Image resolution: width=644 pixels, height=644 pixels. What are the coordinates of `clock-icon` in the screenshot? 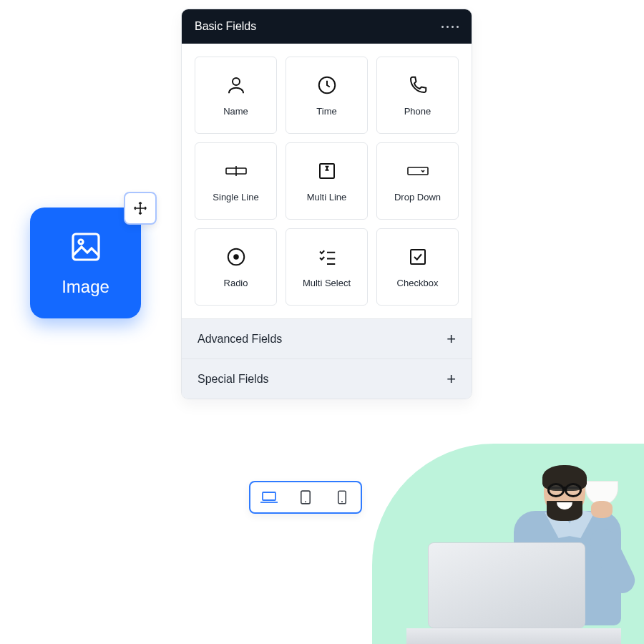 It's located at (327, 85).